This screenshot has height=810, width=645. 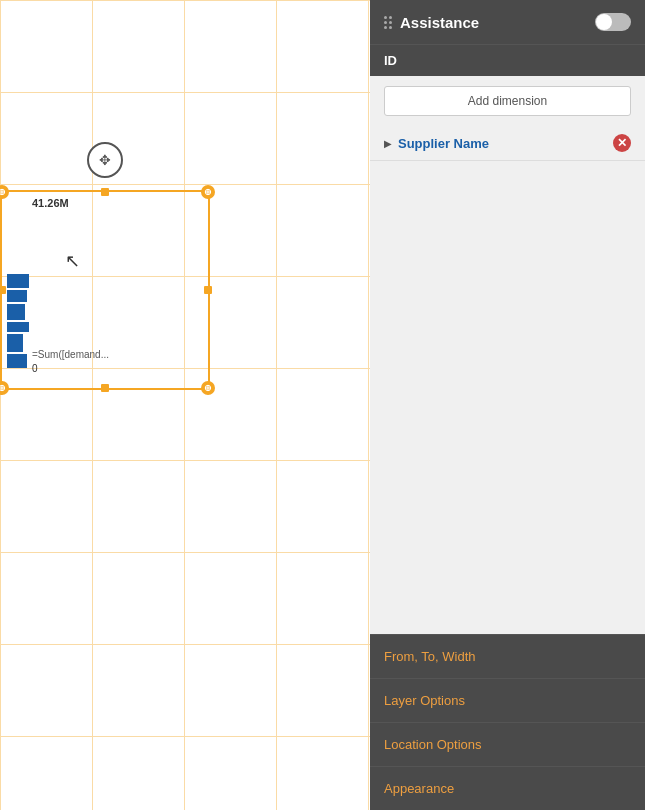 I want to click on toggle-switch, so click(x=613, y=22).